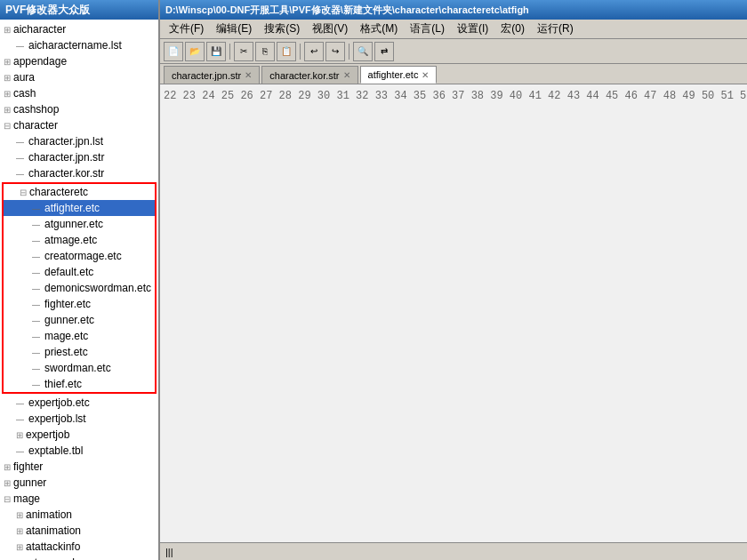  Describe the element at coordinates (79, 368) in the screenshot. I see `tree-item-swordman: —swordman.etc` at that location.